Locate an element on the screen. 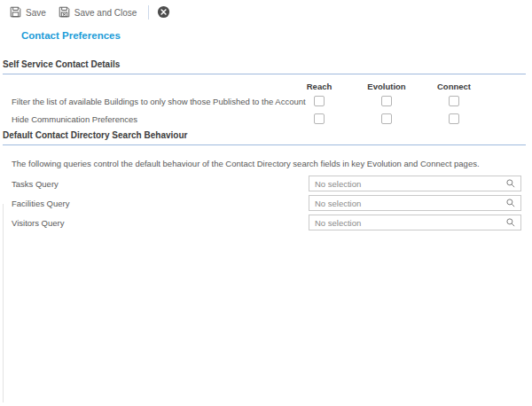 Image resolution: width=532 pixels, height=406 pixels. row-label-hide-communication-preferences: Hide Communication Preferences is located at coordinates (144, 119).